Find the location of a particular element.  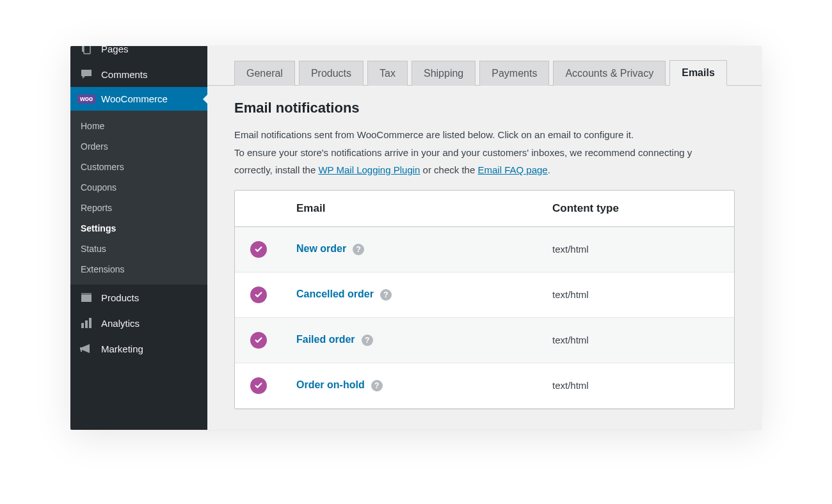

woocommerce-icon: woo is located at coordinates (86, 99).